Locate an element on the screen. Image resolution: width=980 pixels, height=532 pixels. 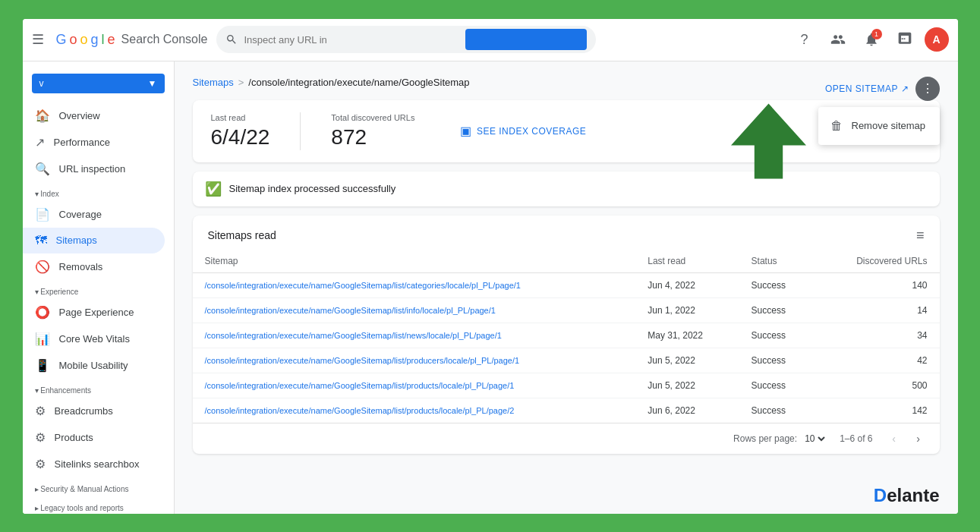
filter-icon: ≡ is located at coordinates (920, 235).